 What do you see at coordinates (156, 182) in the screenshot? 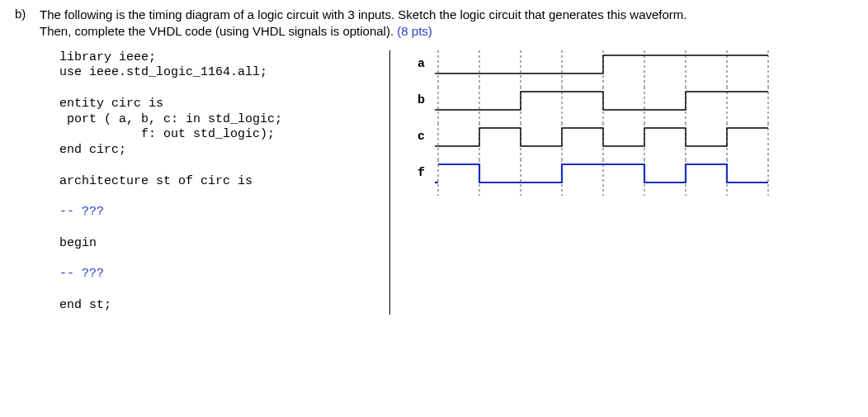
I see `code-line: architecture st of circ is` at bounding box center [156, 182].